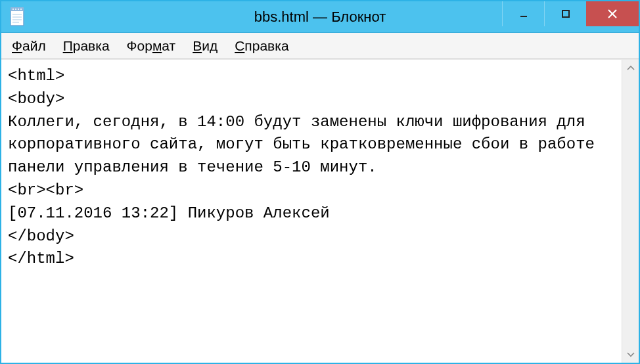 The width and height of the screenshot is (640, 364). What do you see at coordinates (570, 14) in the screenshot?
I see `window-controls` at bounding box center [570, 14].